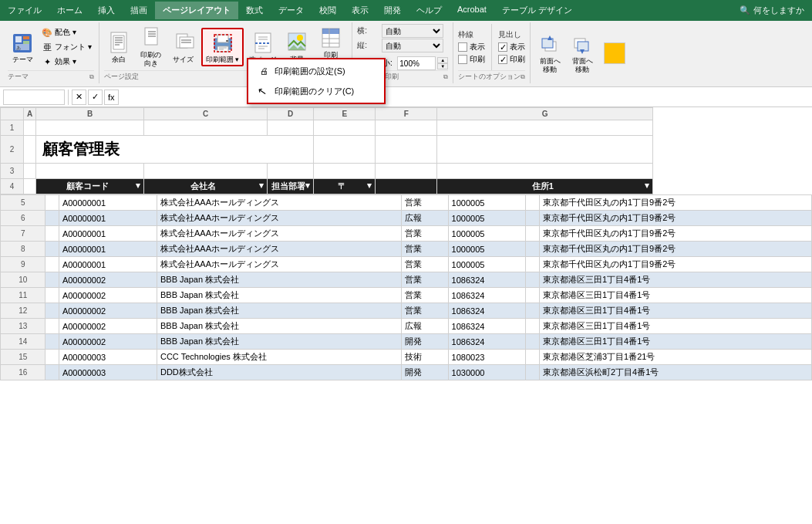 This screenshot has height=524, width=812. What do you see at coordinates (30, 128) in the screenshot?
I see `cell-a1` at bounding box center [30, 128].